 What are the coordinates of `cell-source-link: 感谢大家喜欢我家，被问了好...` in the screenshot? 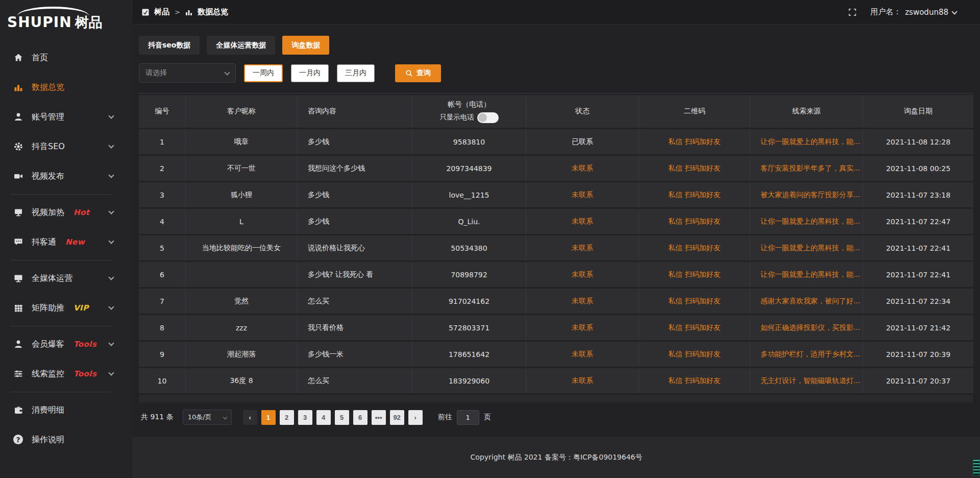 It's located at (806, 301).